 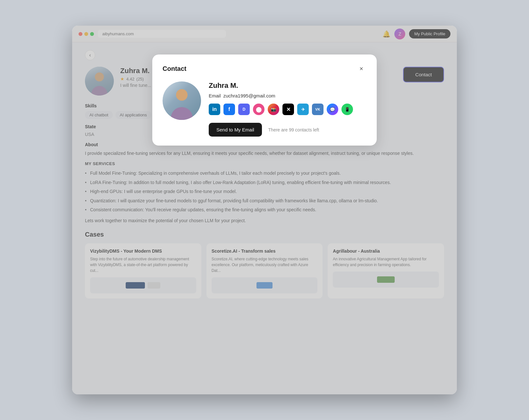 I want to click on email-label: Email, so click(x=215, y=96).